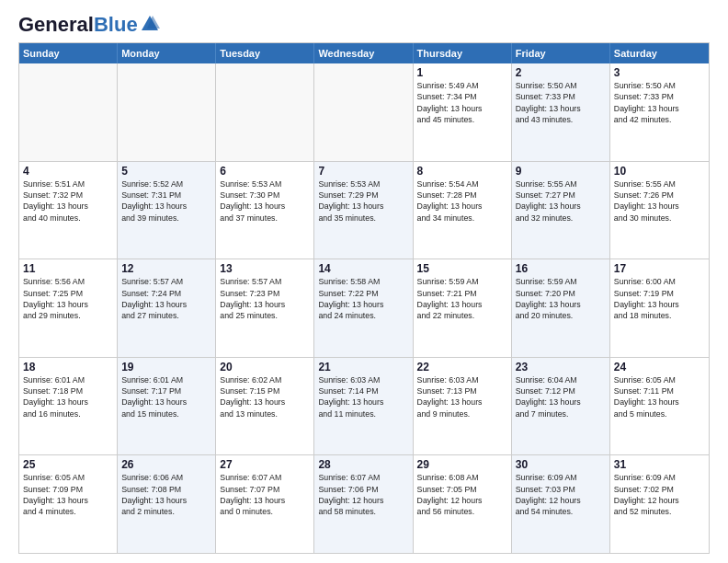 This screenshot has width=728, height=563. Describe the element at coordinates (68, 397) in the screenshot. I see `day-info: Sunrise: 6:01 AM Sunset: 7:18 PM Dayligh…` at that location.